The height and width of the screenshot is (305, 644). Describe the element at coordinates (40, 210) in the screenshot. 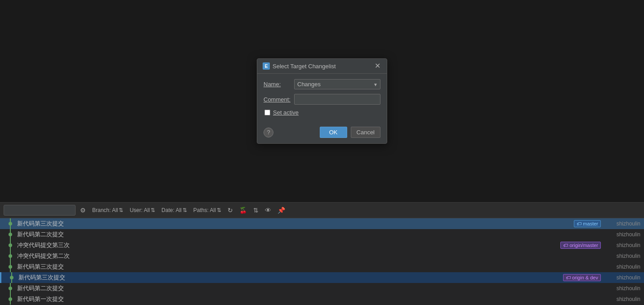

I see `search-input` at that location.